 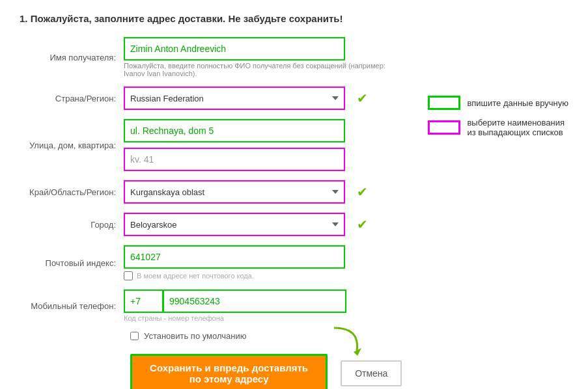 What do you see at coordinates (134, 336) in the screenshot?
I see `default-checkbox` at bounding box center [134, 336].